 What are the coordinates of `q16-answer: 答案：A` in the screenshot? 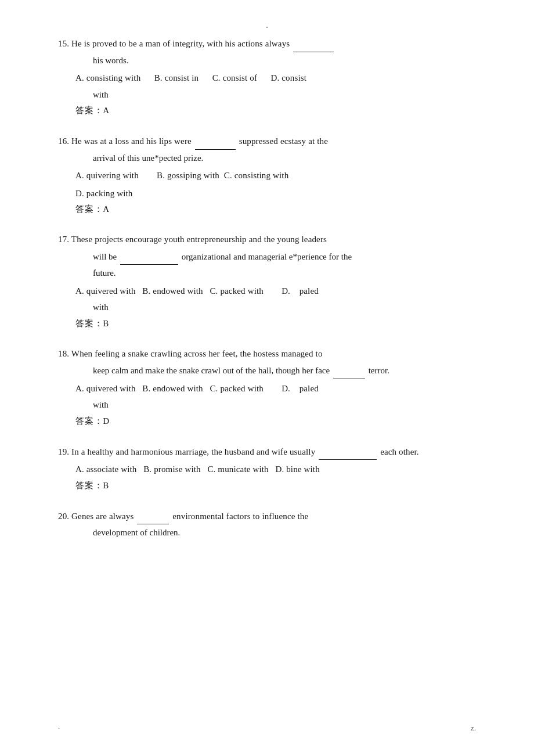 It's located at (267, 209).